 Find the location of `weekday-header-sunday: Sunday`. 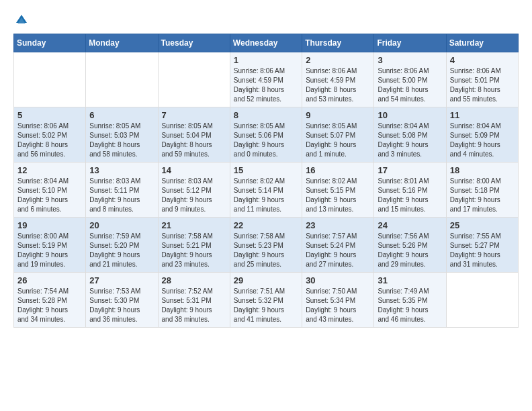

weekday-header-sunday: Sunday is located at coordinates (50, 43).